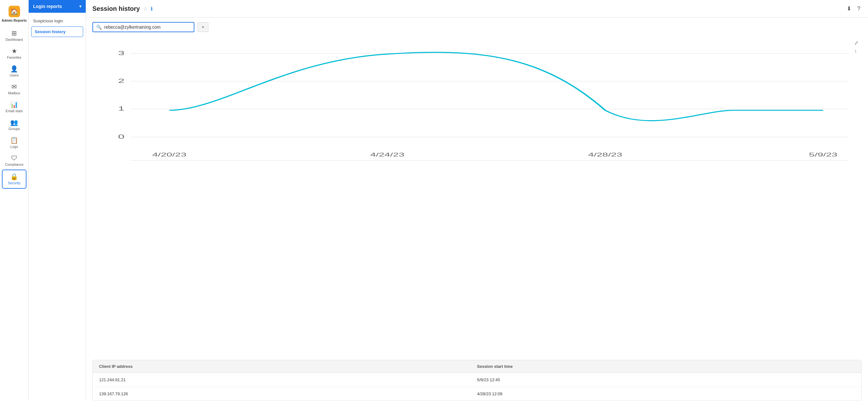  Describe the element at coordinates (14, 107) in the screenshot. I see `sidebar-item-email-stats: 📊 Email stats` at that location.